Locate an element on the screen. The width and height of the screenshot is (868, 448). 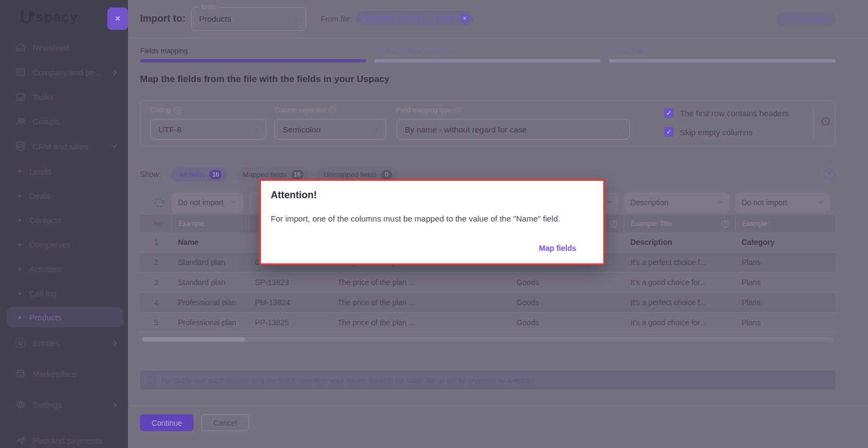
separator-select: Semicolon is located at coordinates (330, 129).